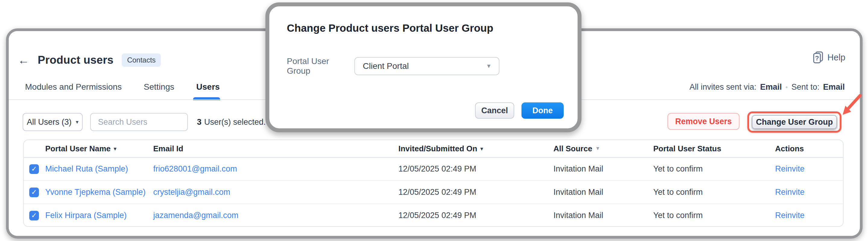 The width and height of the screenshot is (868, 241). Describe the element at coordinates (495, 111) in the screenshot. I see `cancel-button: Cancel` at that location.